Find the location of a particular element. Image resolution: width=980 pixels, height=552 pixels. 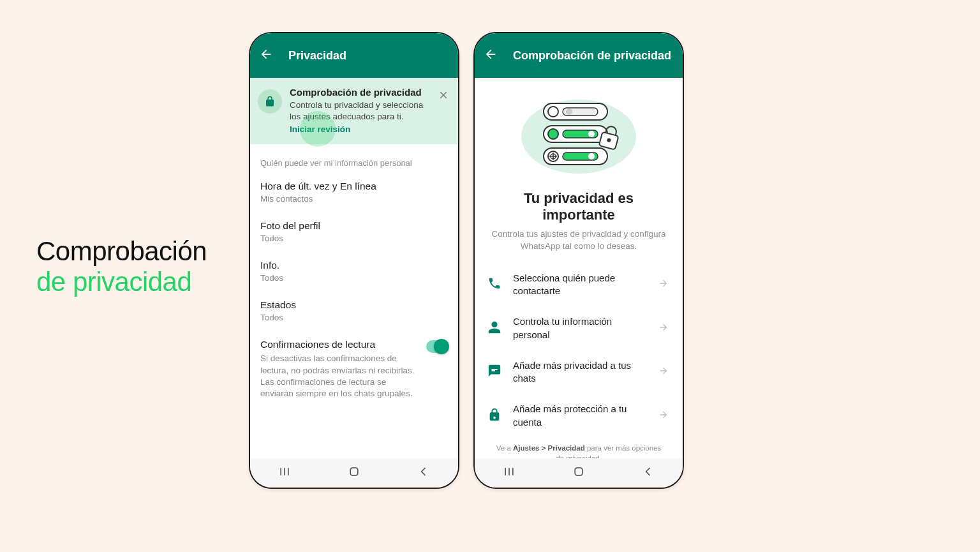

row-sub: Mis contactos is located at coordinates (354, 199).